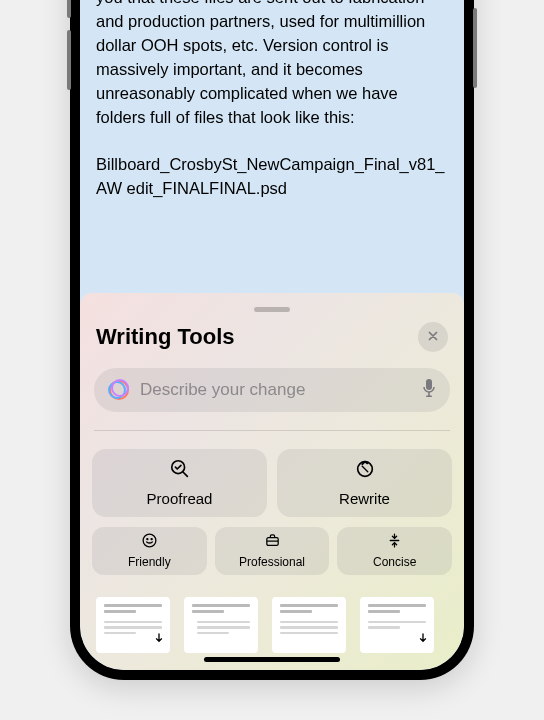  What do you see at coordinates (221, 625) in the screenshot?
I see `template-keypoints` at bounding box center [221, 625].